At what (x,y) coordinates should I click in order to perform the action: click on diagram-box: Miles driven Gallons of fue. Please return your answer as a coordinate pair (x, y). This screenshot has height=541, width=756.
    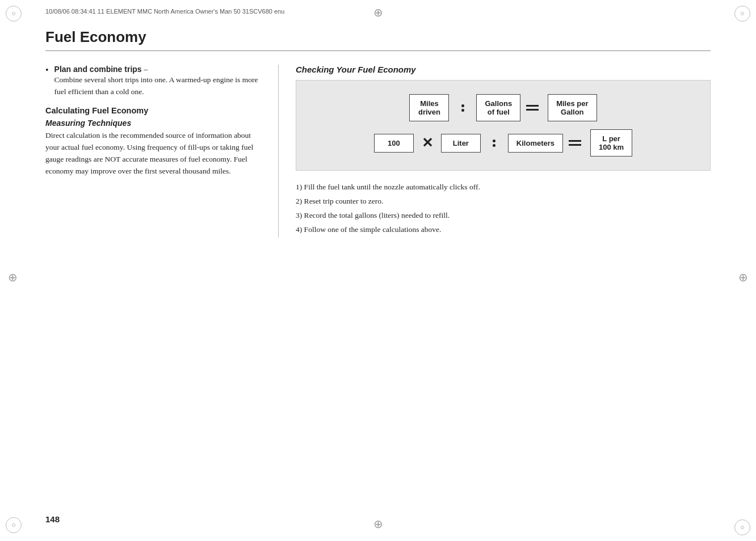
    Looking at the image, I should click on (503, 125).